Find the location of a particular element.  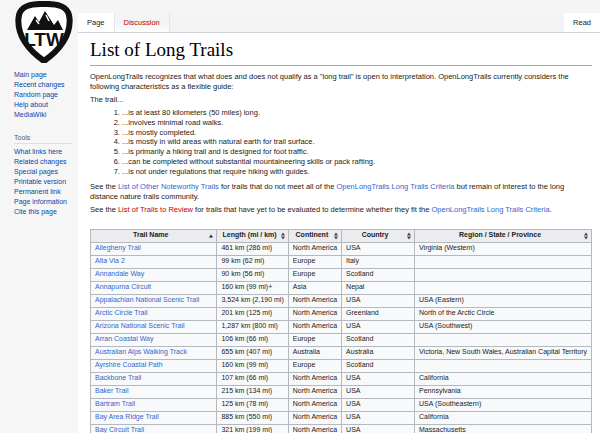

trail-link: Bartram Trail is located at coordinates (115, 404).